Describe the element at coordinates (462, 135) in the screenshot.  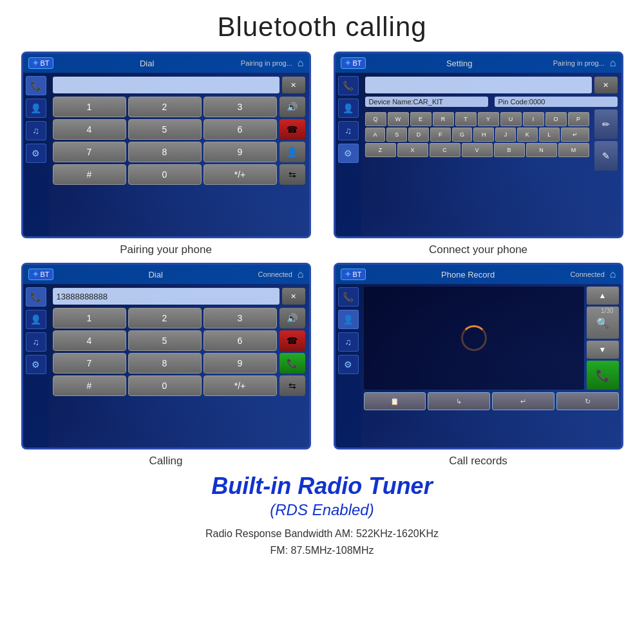
I see `kb-g: G` at that location.